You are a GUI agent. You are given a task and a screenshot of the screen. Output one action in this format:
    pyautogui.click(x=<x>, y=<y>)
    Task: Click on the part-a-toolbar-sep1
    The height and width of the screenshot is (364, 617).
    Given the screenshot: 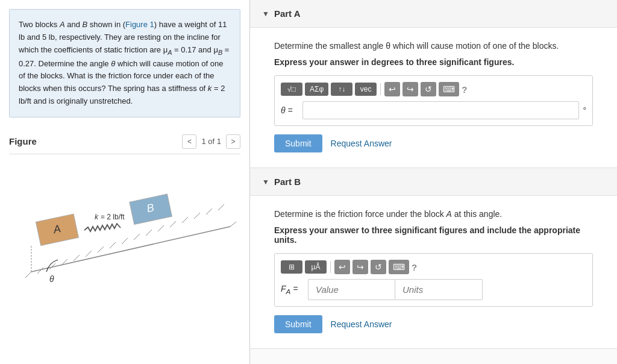 What is the action you would take?
    pyautogui.click(x=381, y=89)
    